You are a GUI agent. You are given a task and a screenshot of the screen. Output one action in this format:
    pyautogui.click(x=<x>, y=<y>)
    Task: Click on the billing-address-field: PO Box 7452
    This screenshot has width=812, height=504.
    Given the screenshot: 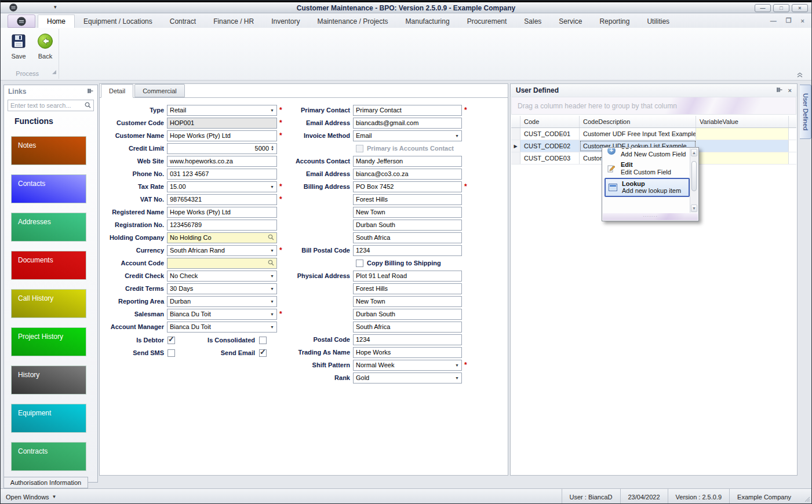 What is the action you would take?
    pyautogui.click(x=407, y=187)
    